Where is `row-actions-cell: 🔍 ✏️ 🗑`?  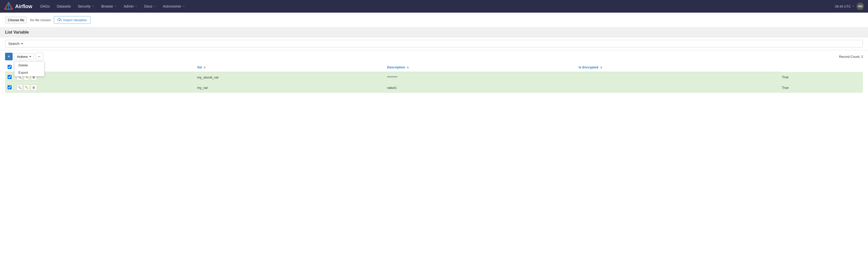
row-actions-cell: 🔍 ✏️ 🗑 is located at coordinates (104, 88).